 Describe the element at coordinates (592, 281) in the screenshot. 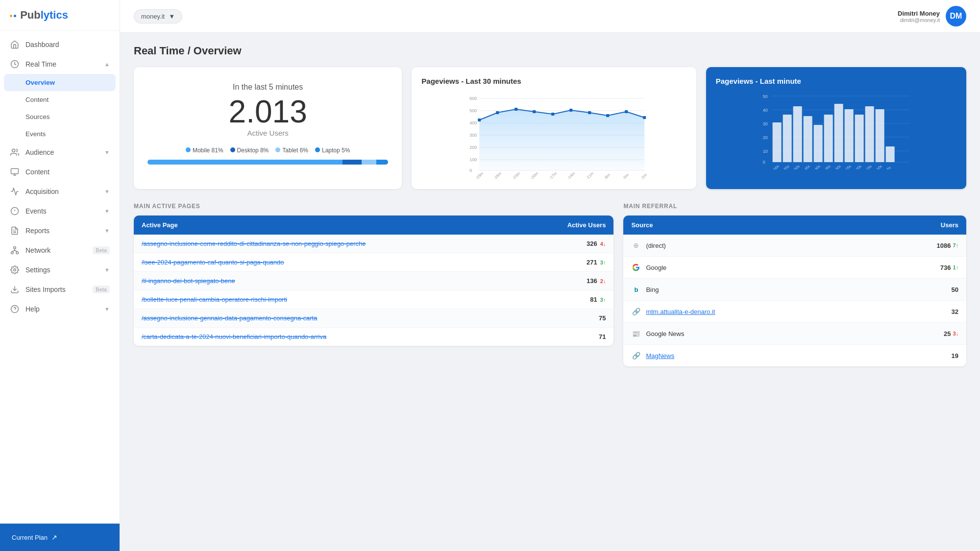

I see `user-count: 136` at that location.